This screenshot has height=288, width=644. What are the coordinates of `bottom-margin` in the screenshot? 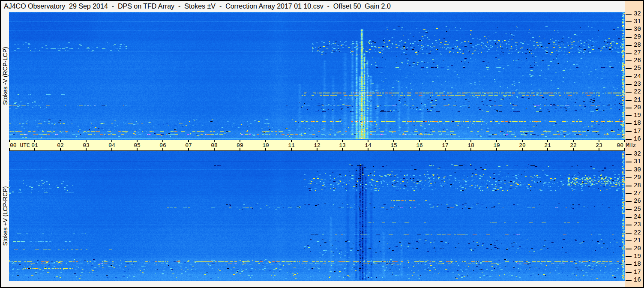 It's located at (313, 284).